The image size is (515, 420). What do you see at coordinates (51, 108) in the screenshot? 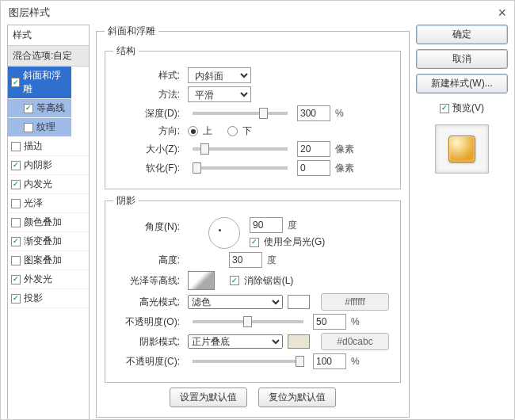
I see `style-item-label: 等高线` at bounding box center [51, 108].